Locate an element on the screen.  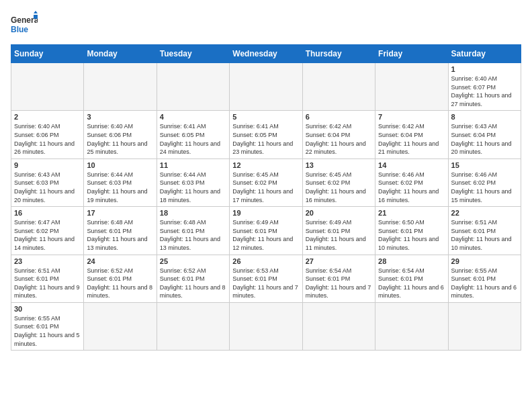
weekday-header-wednesday: Wednesday is located at coordinates (266, 54).